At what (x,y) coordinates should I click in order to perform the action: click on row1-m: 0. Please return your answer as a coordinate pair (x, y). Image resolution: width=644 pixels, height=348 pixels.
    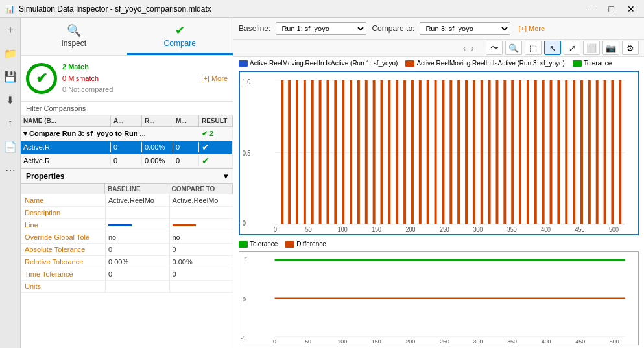
    Looking at the image, I should click on (186, 147).